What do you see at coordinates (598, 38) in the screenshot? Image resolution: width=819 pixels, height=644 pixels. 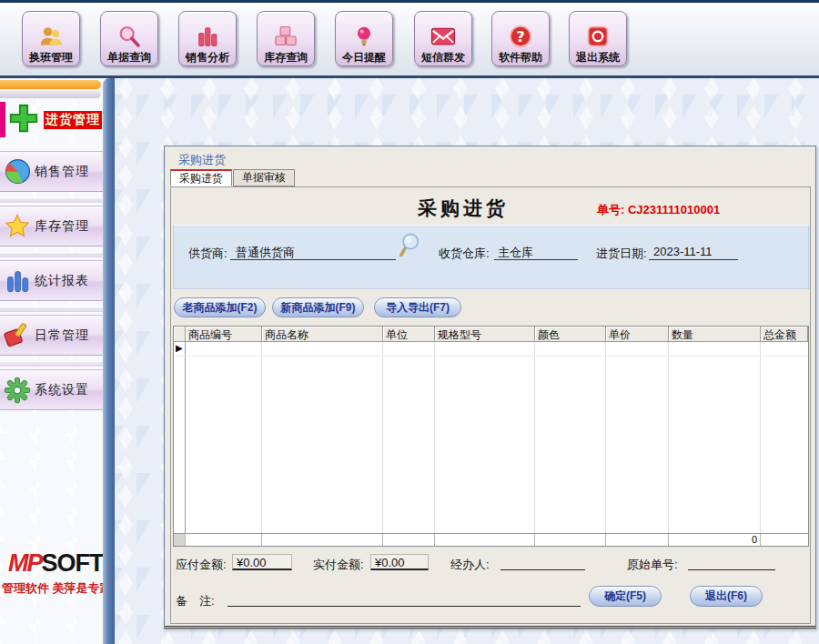 I see `exit-system-button: 退出系统` at bounding box center [598, 38].